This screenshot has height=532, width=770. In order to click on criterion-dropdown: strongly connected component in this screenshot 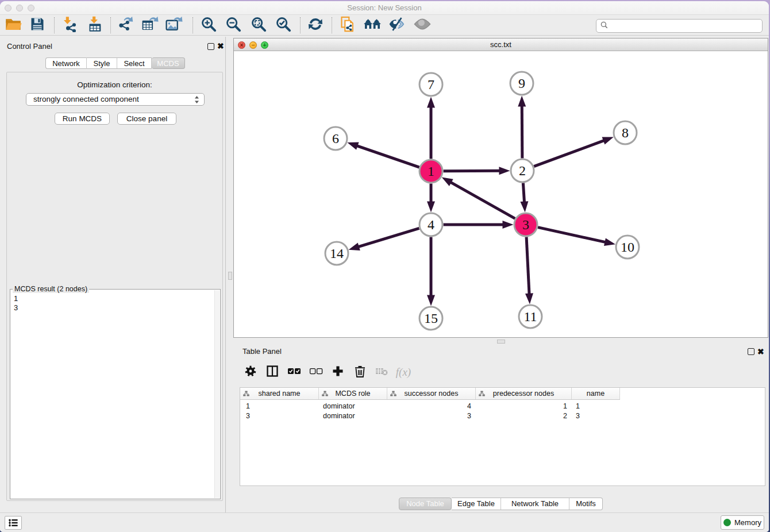, I will do `click(115, 99)`.